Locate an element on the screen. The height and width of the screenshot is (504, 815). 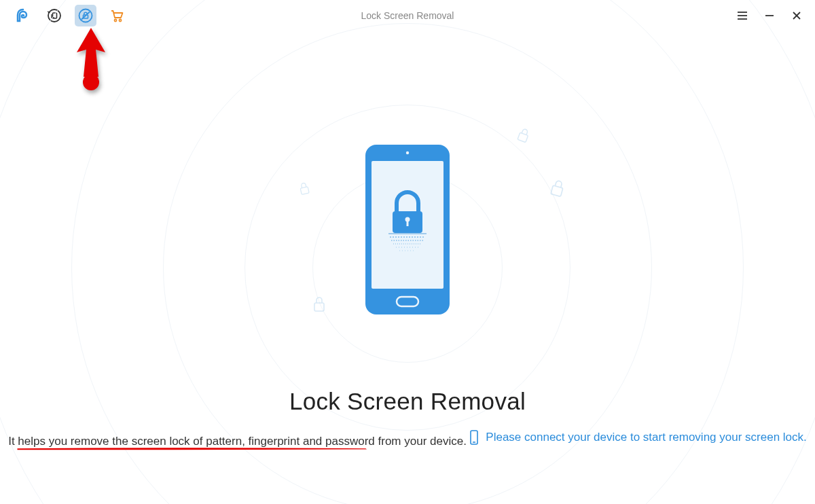
device-icon is located at coordinates (474, 437).